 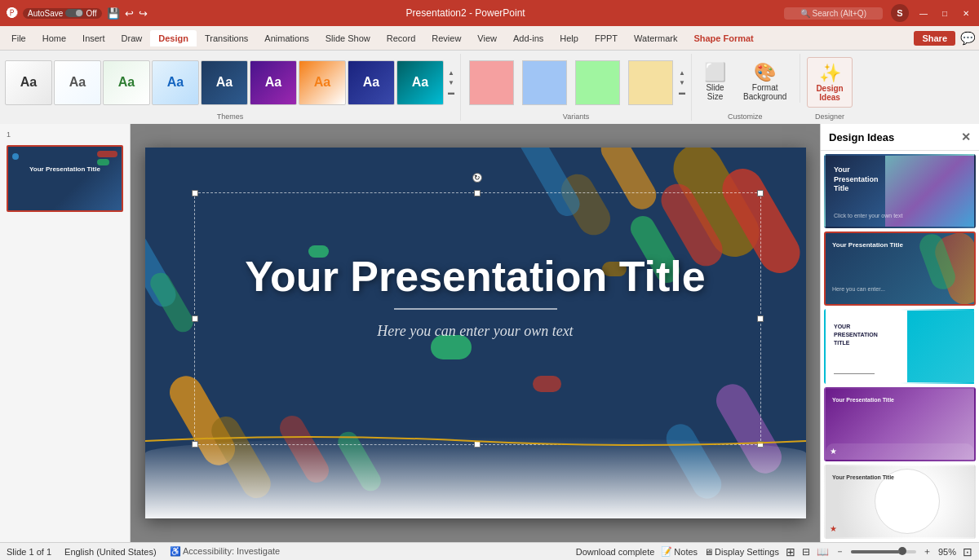 I want to click on customize-group: ⬜ Slide Size 🎨 Format Background Customi…, so click(x=745, y=87).